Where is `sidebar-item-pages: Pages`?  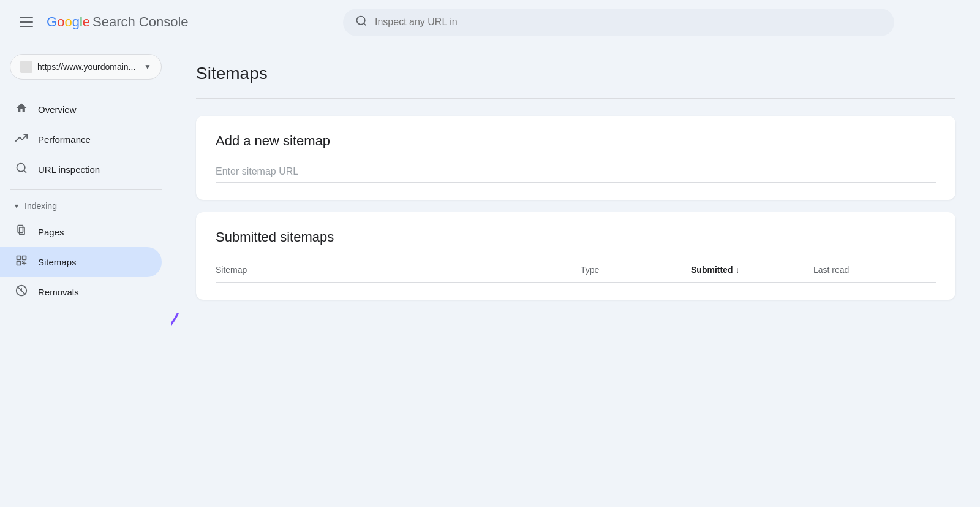 sidebar-item-pages: Pages is located at coordinates (81, 232).